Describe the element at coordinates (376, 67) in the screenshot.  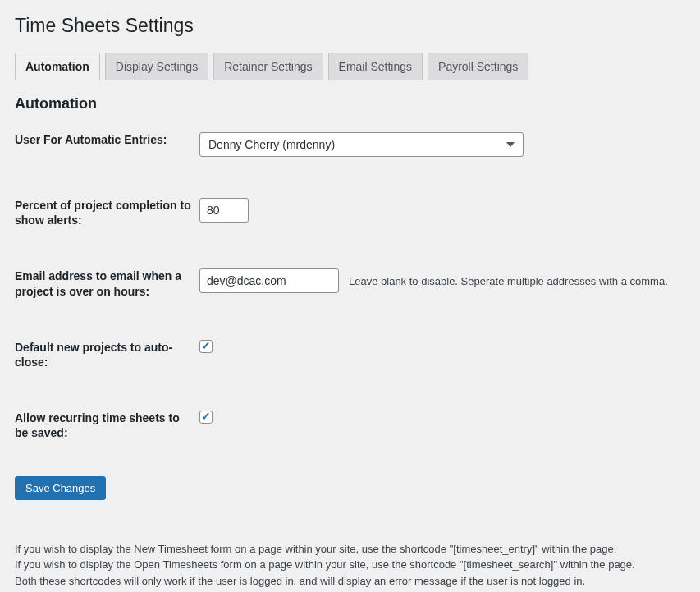
I see `tab-email-settings: Email Settings` at that location.